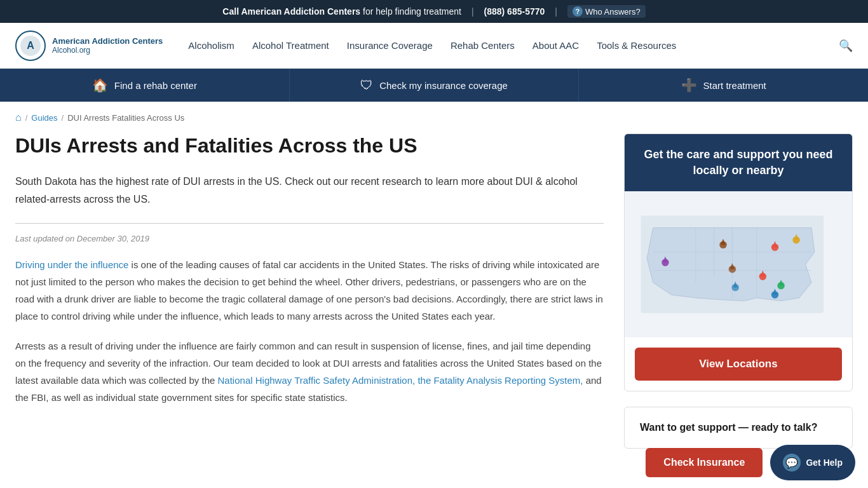  I want to click on sidebar-card2-body: Want to get support — ready to talk?, so click(738, 428).